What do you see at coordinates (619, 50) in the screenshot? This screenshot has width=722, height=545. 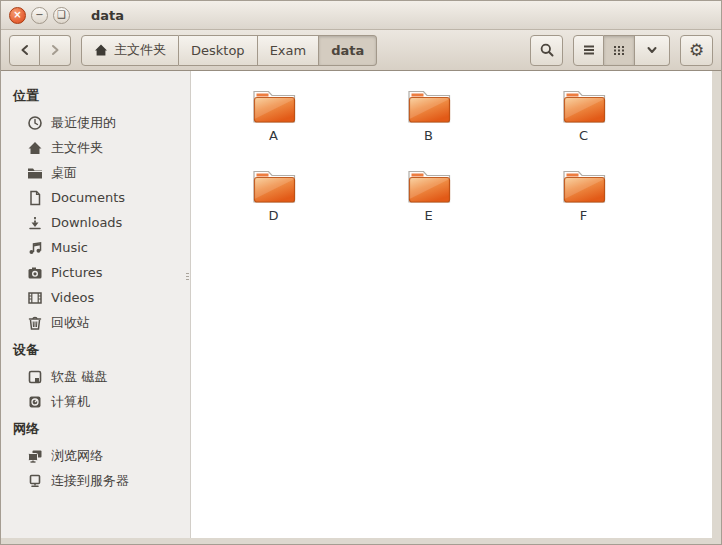 I see `grid-view-icon` at bounding box center [619, 50].